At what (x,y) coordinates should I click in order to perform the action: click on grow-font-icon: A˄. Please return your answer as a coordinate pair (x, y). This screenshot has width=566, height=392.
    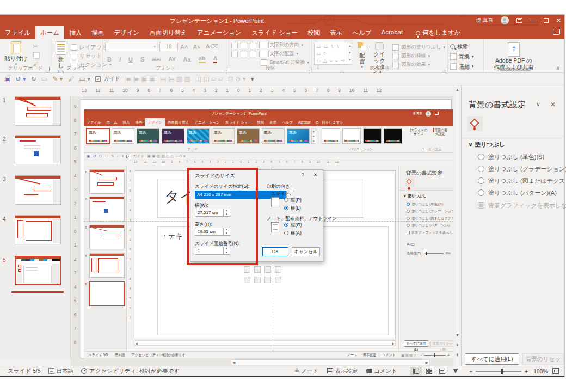
    Looking at the image, I should click on (184, 47).